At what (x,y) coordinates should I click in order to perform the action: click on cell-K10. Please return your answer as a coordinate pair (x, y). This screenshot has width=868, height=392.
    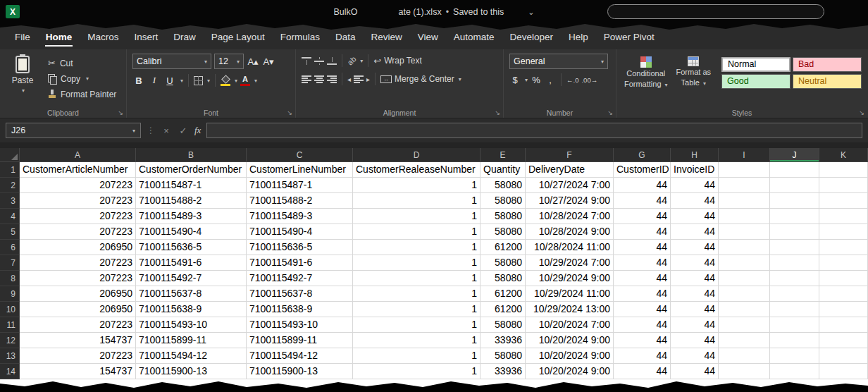
    Looking at the image, I should click on (844, 310).